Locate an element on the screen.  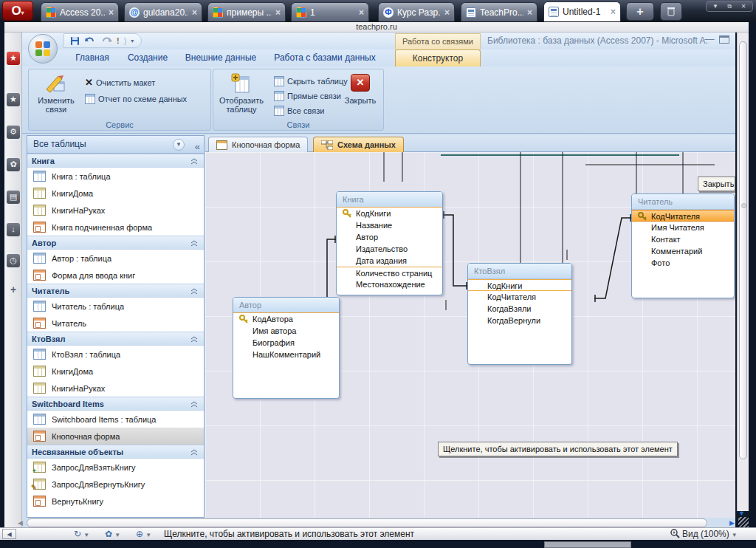
relationship-report-button: Отчет по схеме данных is located at coordinates (136, 99).